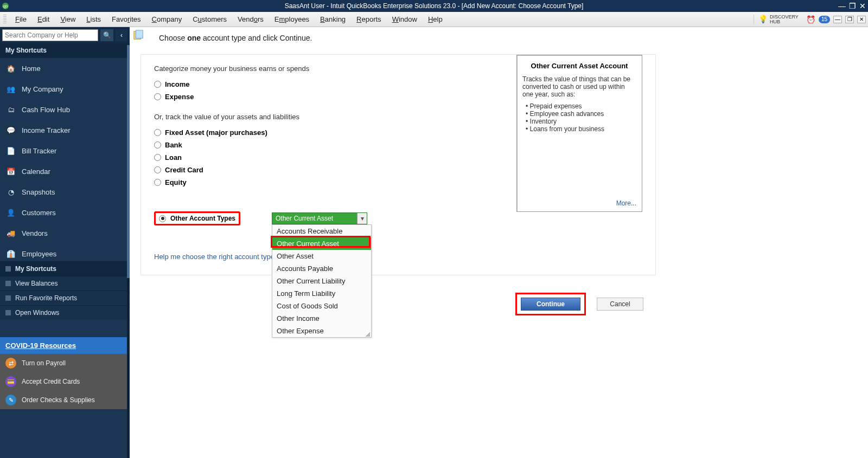  I want to click on wizard-page-icon, so click(139, 35).